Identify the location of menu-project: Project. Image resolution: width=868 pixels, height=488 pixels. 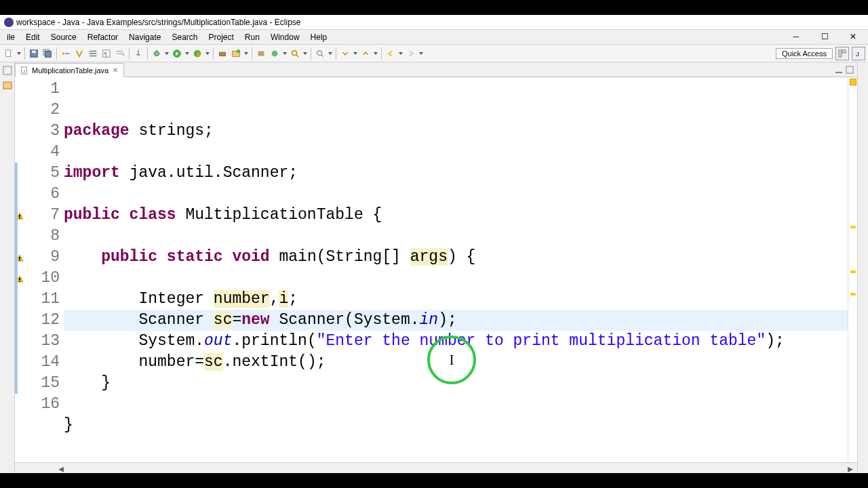
(221, 37).